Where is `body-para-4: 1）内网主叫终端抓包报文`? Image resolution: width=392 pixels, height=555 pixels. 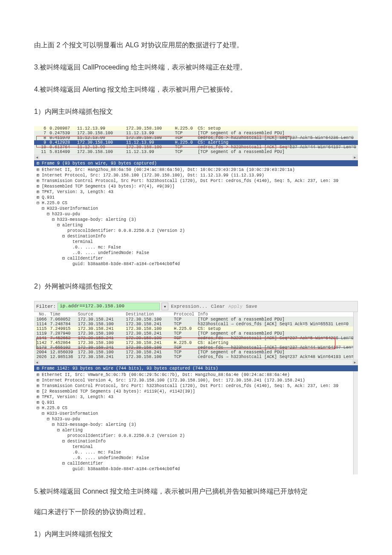
body-para-4: 1）内网主叫终端抓包报文 is located at coordinates (196, 112).